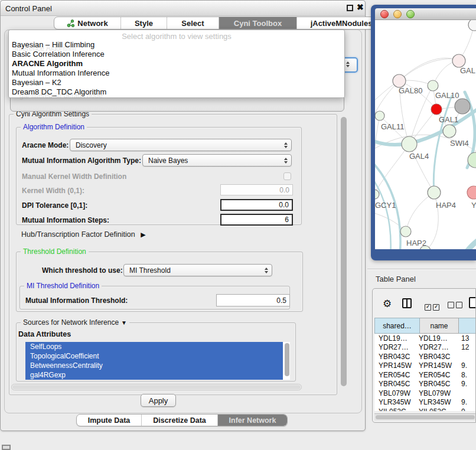  What do you see at coordinates (109, 420) in the screenshot?
I see `tab-impute-data: Impute Data` at bounding box center [109, 420].